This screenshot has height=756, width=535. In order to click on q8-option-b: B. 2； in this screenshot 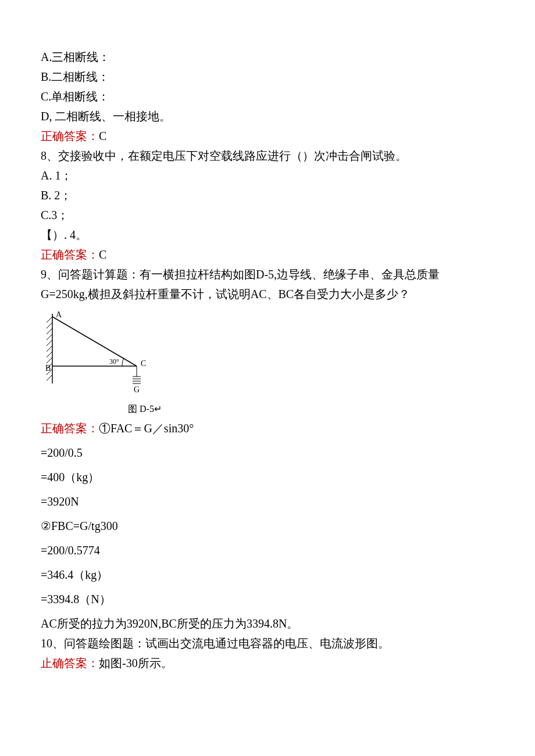, I will do `click(268, 195)`.